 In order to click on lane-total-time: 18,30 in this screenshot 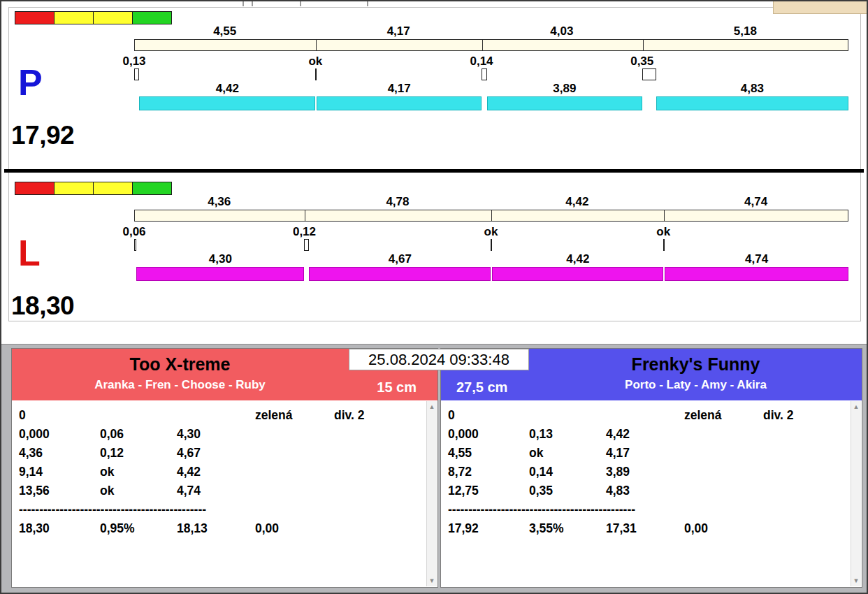, I will do `click(43, 306)`.